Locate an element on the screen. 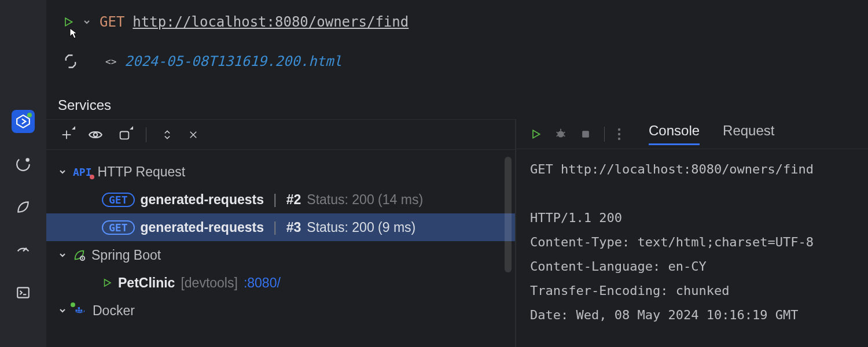 Image resolution: width=868 pixels, height=347 pixels. tab-console: Console is located at coordinates (674, 134).